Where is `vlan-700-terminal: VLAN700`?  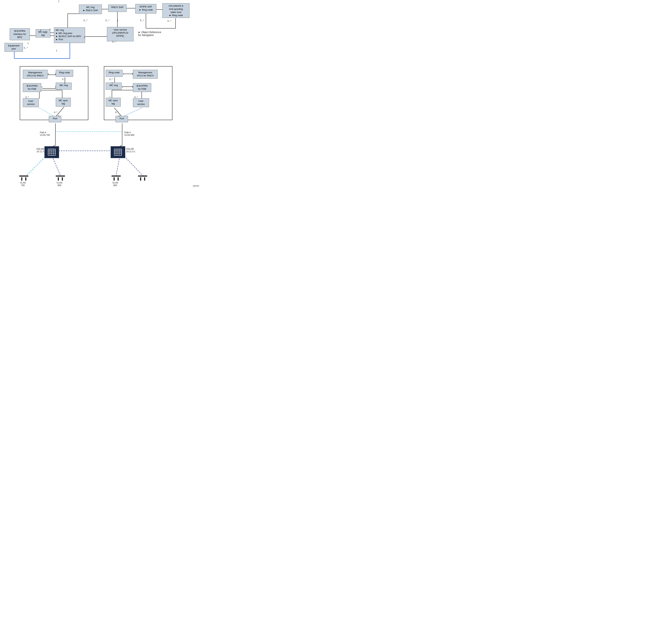
vlan-700-terminal: VLAN700 is located at coordinates (24, 180).